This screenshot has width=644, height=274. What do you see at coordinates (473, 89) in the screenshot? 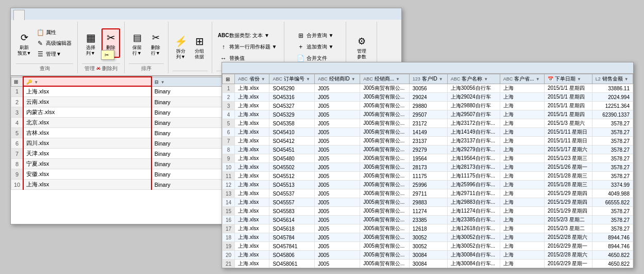
I see `preview-cname-cell: 上海30056自行车` at bounding box center [473, 89].